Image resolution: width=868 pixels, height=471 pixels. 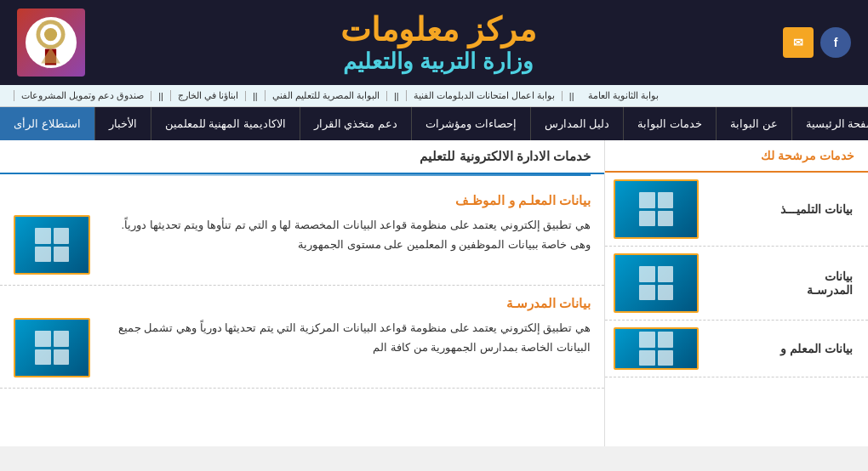 I want to click on svg-text: مصر, so click(x=51, y=66).